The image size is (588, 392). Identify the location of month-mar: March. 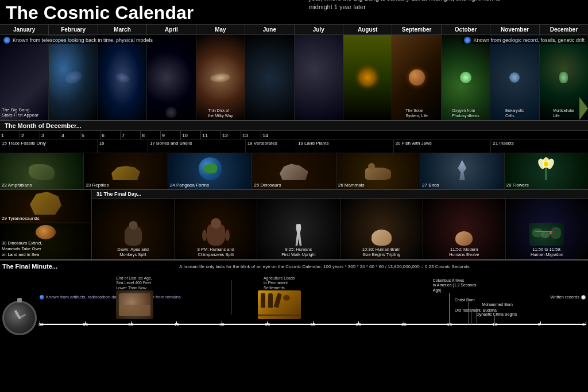
(123, 30).